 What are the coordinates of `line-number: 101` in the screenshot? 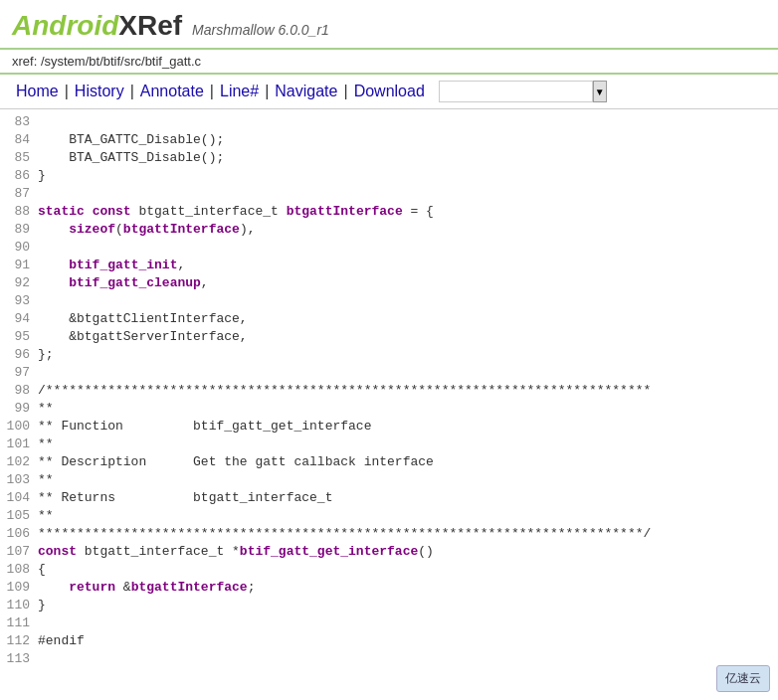 It's located at (19, 444).